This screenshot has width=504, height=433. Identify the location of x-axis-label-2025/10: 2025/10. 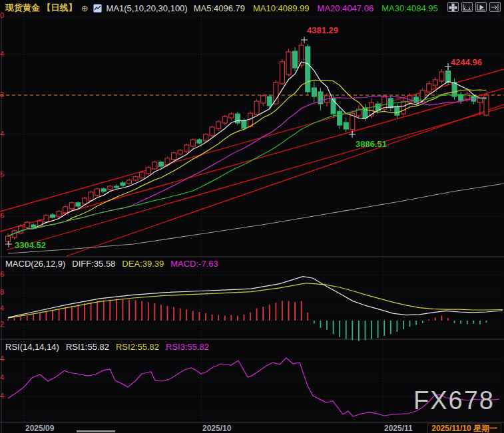
(217, 428).